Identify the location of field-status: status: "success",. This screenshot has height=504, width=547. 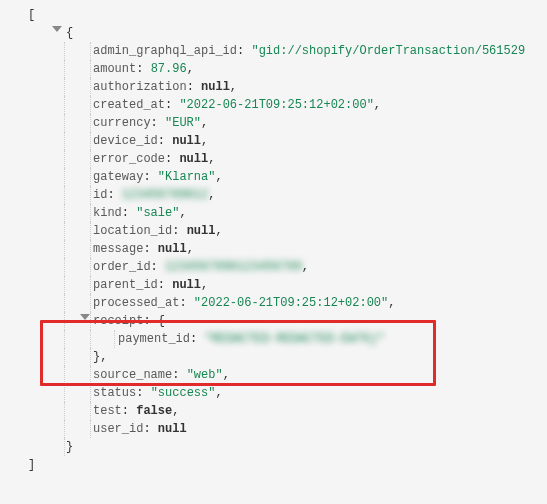
(274, 393).